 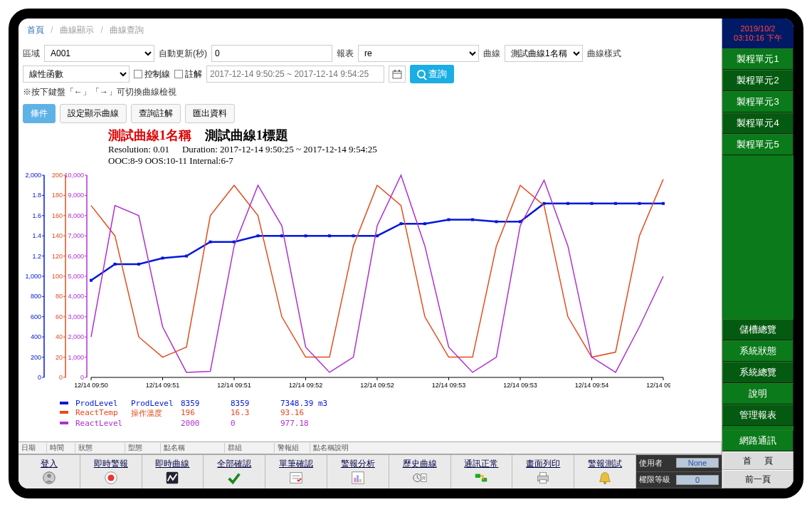 What do you see at coordinates (57, 276) in the screenshot?
I see `svg-text: 100` at bounding box center [57, 276].